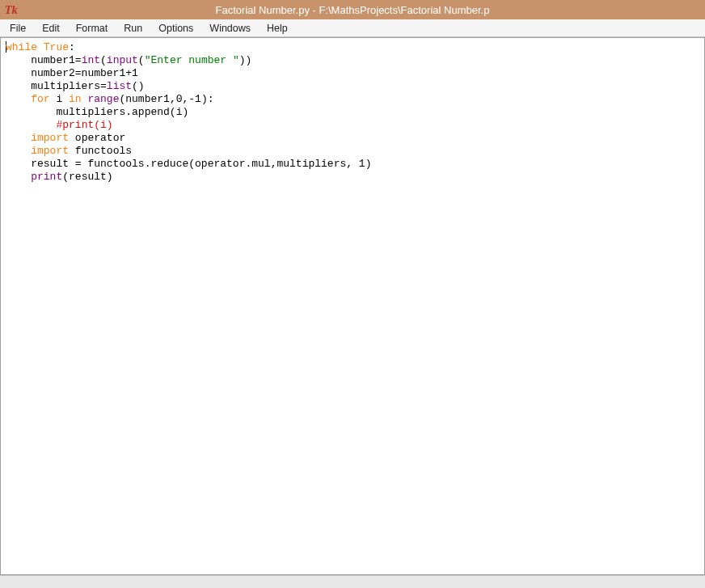 The image size is (705, 588). What do you see at coordinates (246, 60) in the screenshot?
I see `code-token: ))` at bounding box center [246, 60].